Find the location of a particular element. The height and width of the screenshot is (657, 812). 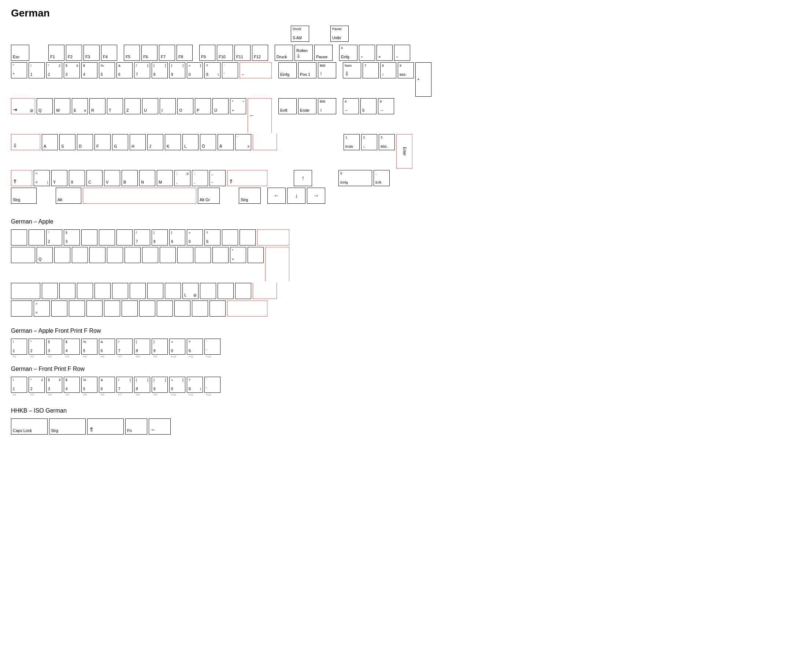

key-f12: F12 is located at coordinates (260, 53).